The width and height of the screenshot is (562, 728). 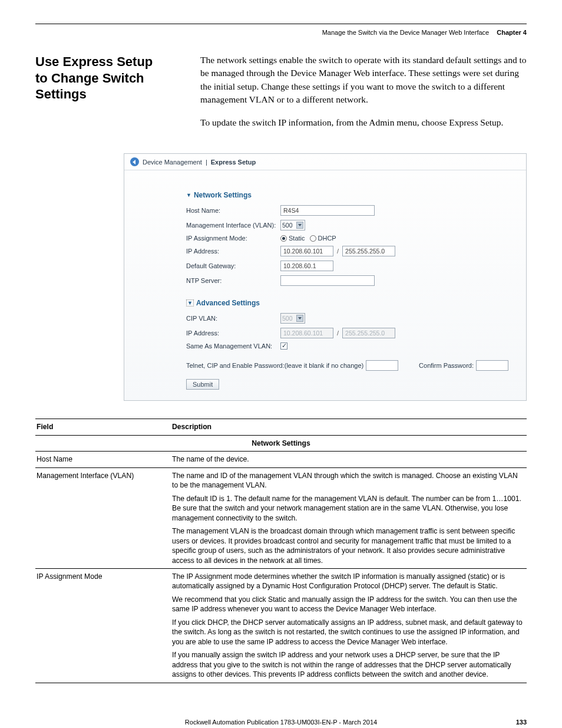 I want to click on advanced-settings-header: ▼ Advanced Settings, so click(x=348, y=303).